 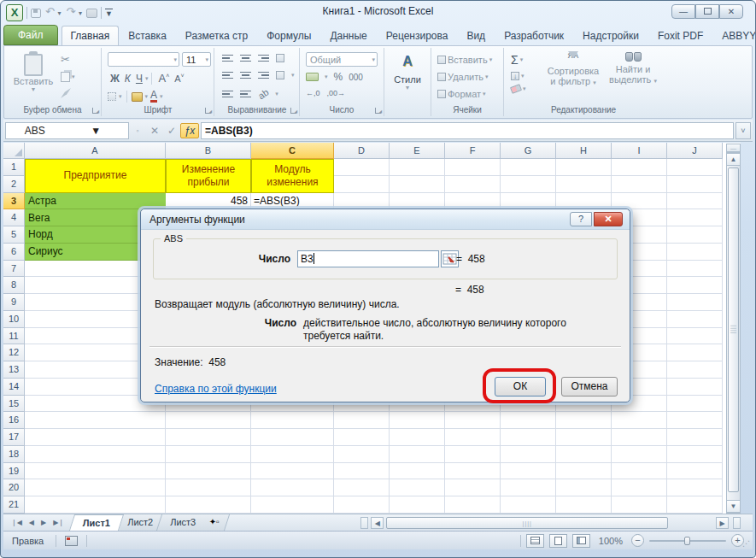 I want to click on argument-input: B3, so click(x=368, y=259).